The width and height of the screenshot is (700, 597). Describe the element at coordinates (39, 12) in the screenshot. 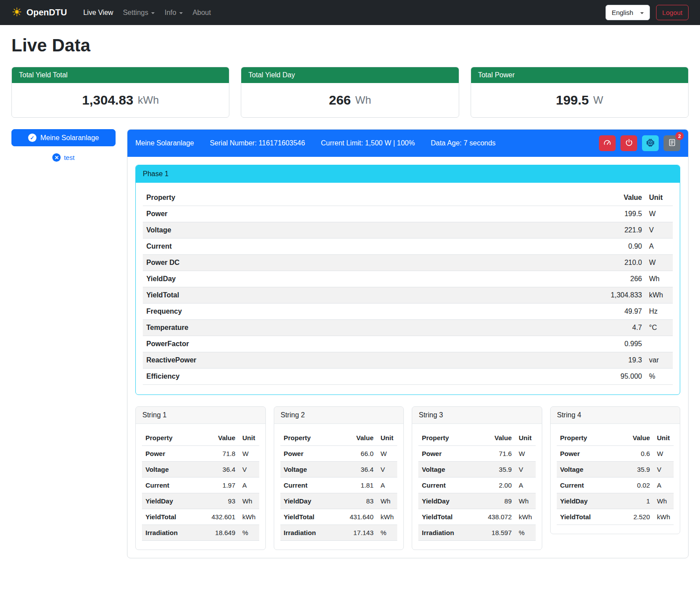

I see `brand: ☀ OpenDTU` at that location.